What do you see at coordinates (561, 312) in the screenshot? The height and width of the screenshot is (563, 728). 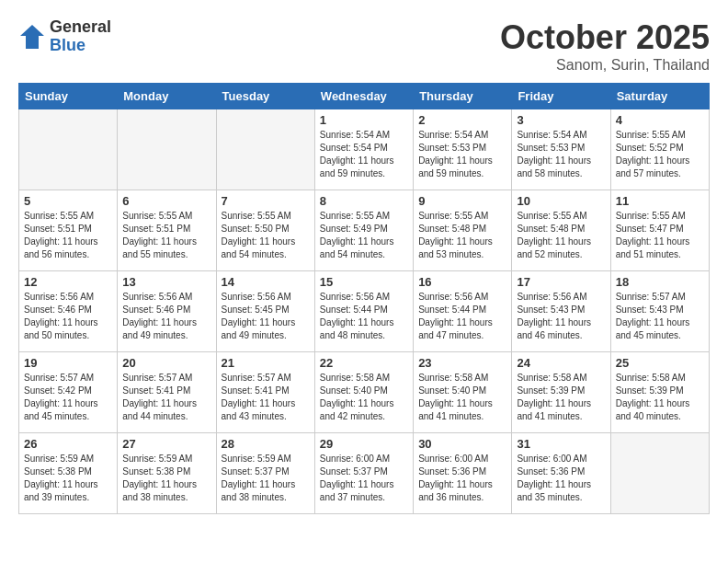 I see `calendar-cell: 17Sunrise: 5:56 AM Sunset: 5:43 PM Dayli…` at bounding box center [561, 312].